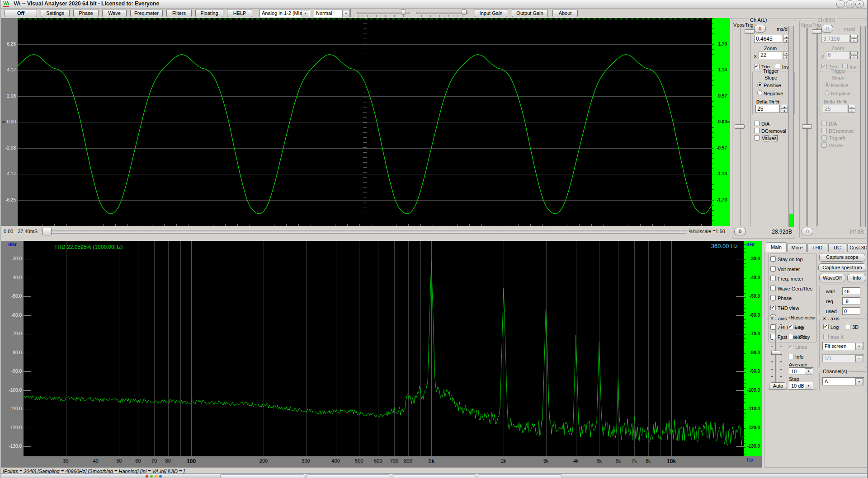  What do you see at coordinates (773, 278) in the screenshot?
I see `freq-meter-checkbox` at bounding box center [773, 278].